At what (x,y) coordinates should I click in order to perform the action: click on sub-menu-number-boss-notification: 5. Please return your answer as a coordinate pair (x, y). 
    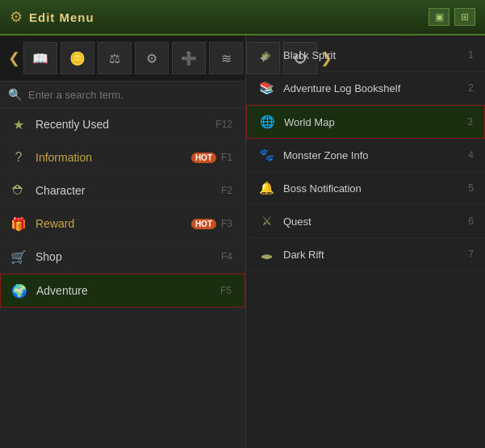
    Looking at the image, I should click on (471, 188).